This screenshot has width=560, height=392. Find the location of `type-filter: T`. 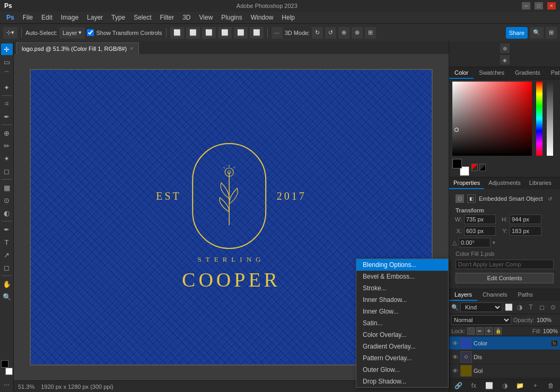

type-filter: T is located at coordinates (531, 307).